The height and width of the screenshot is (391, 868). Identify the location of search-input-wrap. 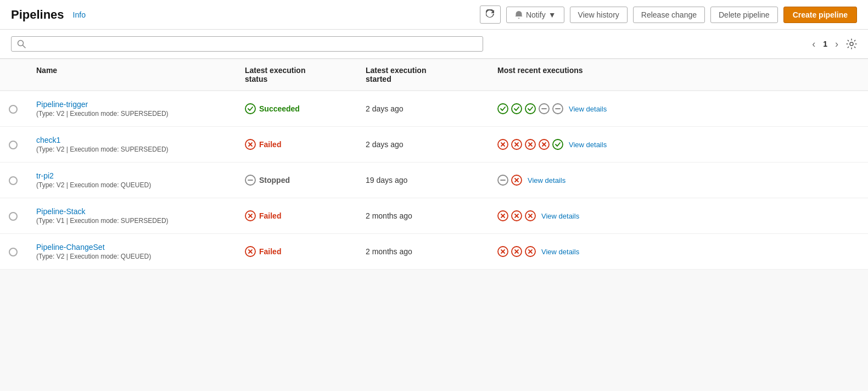
(247, 44).